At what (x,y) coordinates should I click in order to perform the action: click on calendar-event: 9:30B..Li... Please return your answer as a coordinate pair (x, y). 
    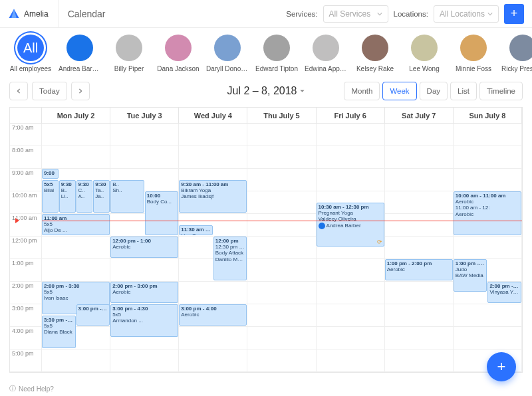
    Looking at the image, I should click on (68, 197).